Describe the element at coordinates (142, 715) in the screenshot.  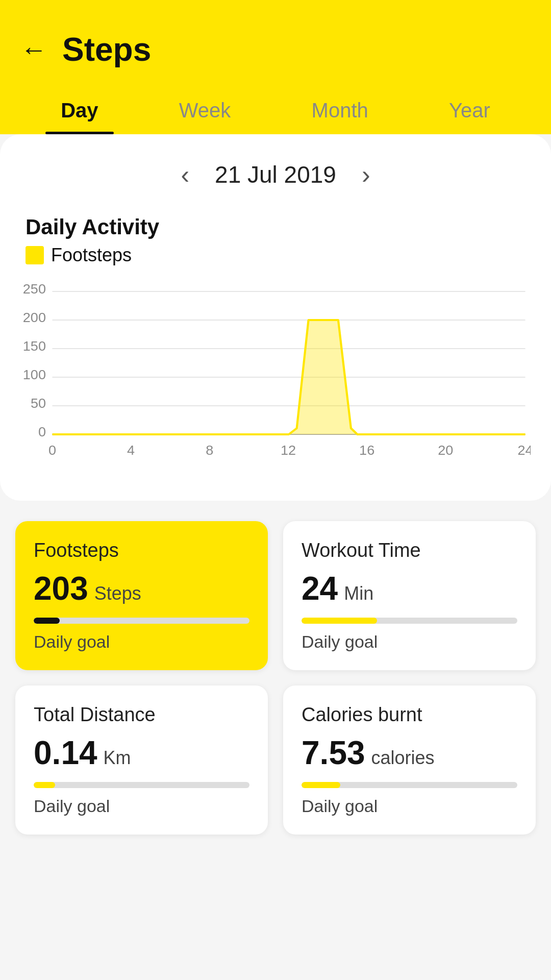
I see `distance-title: Total Distance` at that location.